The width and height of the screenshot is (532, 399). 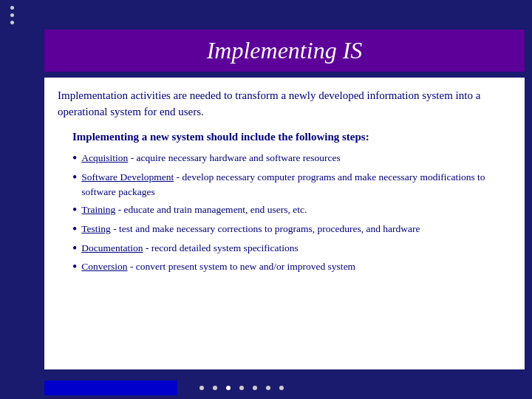 I want to click on bullet-label-2: Training, so click(x=98, y=210).